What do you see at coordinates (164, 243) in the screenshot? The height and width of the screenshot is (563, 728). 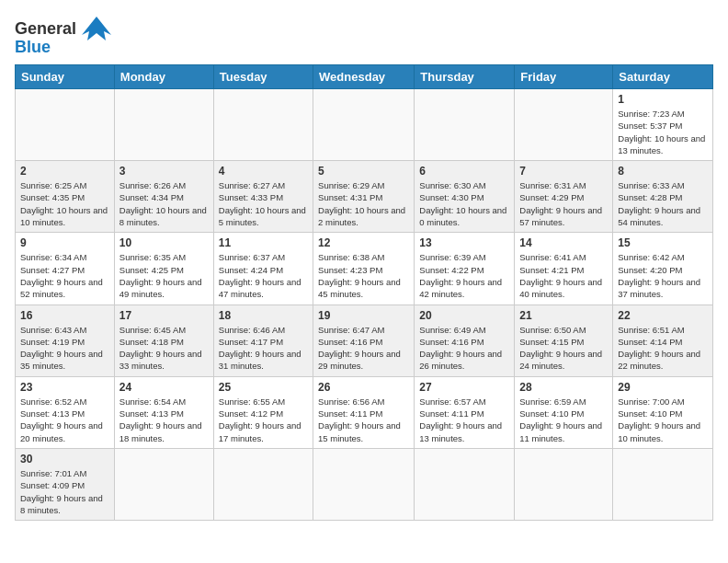 I see `day-number: 10` at bounding box center [164, 243].